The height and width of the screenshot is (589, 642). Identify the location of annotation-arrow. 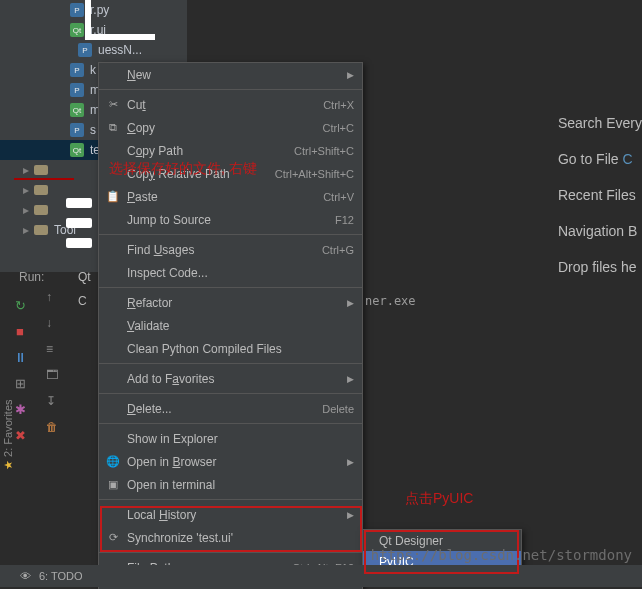
(44, 179).